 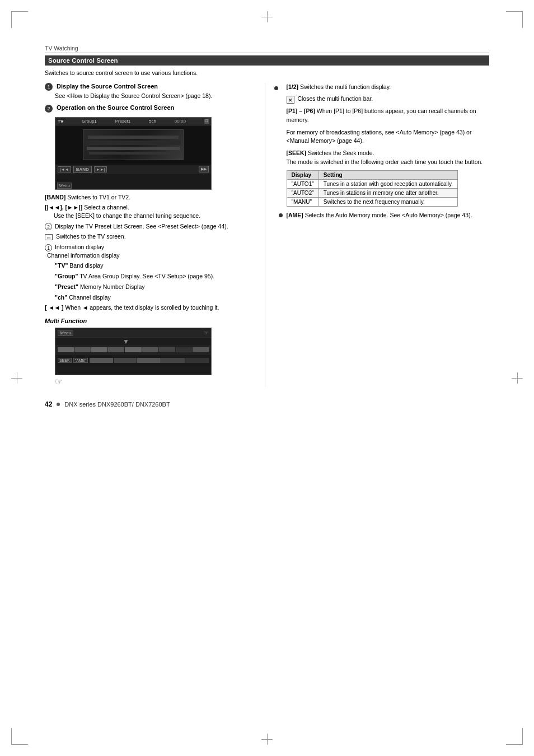 I want to click on seek-table-manu-display: "MANU", so click(x=302, y=202).